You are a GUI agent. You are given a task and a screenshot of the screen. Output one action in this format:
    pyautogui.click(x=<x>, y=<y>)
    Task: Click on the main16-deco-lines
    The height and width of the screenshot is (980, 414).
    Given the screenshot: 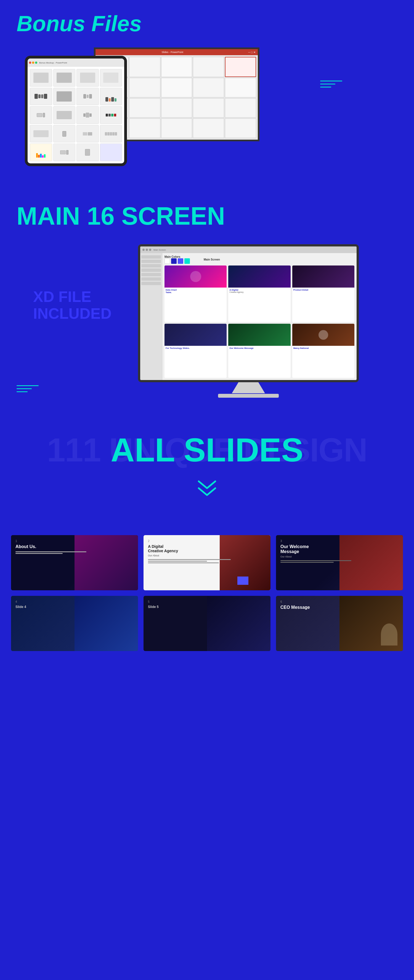 What is the action you would take?
    pyautogui.click(x=28, y=389)
    